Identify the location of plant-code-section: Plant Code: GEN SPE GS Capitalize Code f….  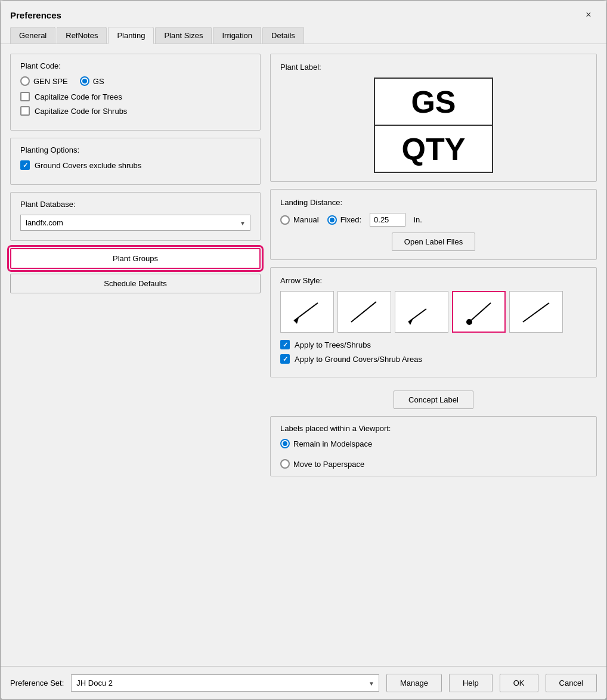
(135, 92).